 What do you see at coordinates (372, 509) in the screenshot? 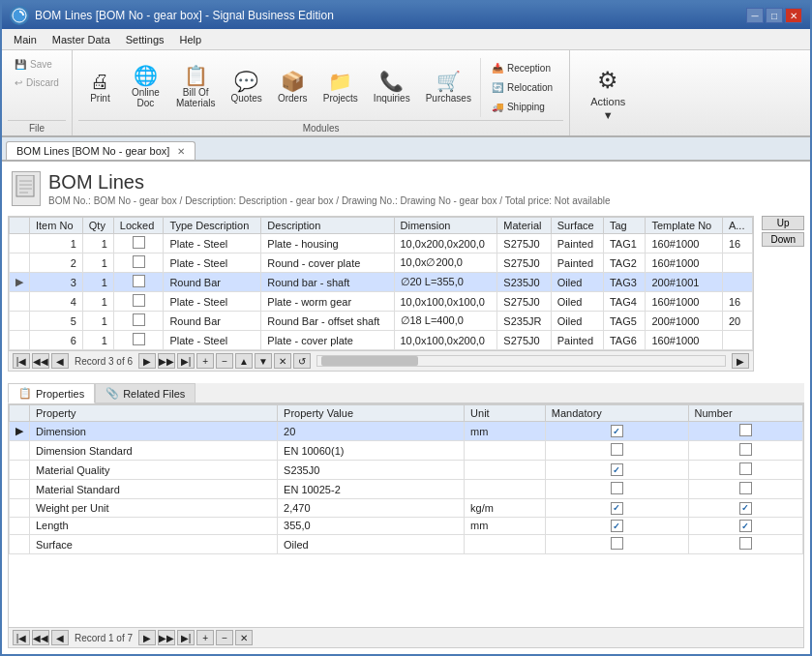
I see `props-cell-value: 2,470` at bounding box center [372, 509].